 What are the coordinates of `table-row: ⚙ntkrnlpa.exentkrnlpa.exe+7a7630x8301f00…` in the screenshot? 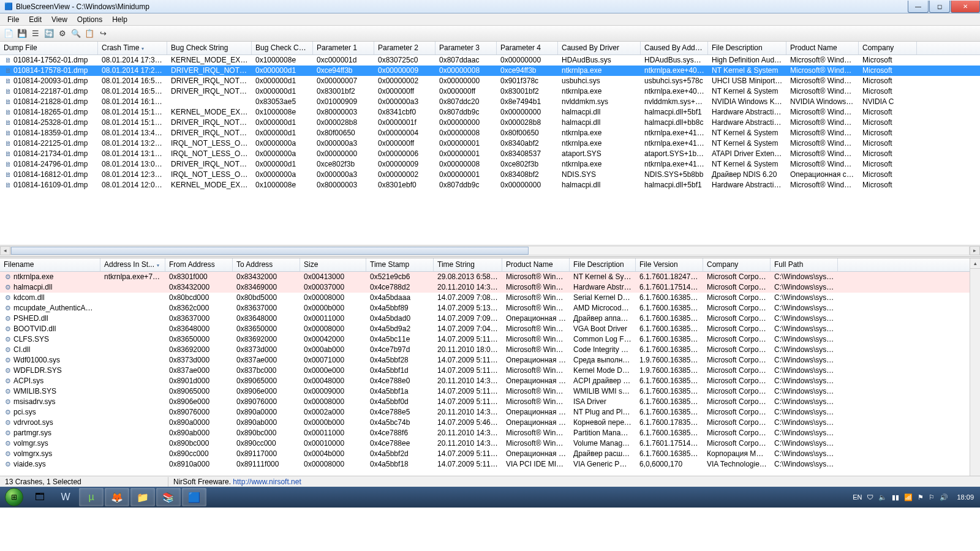 It's located at (485, 277).